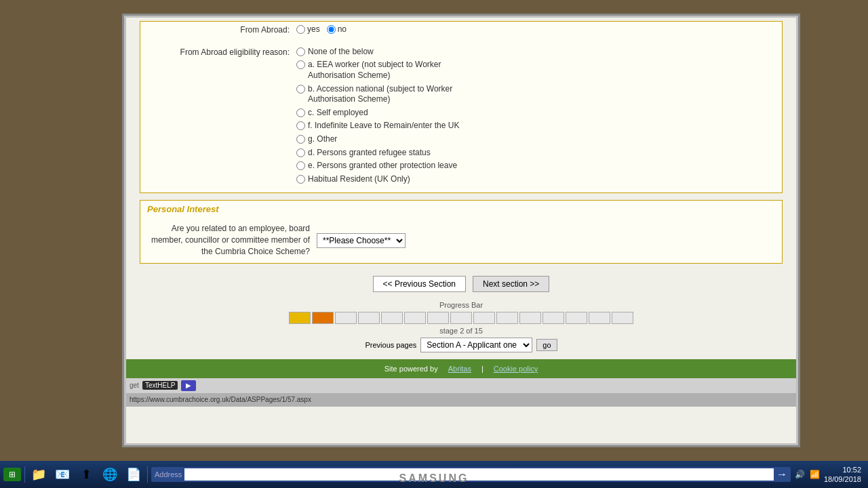 This screenshot has height=488, width=868. I want to click on option-refugee: d. Persons granted refugee status, so click(536, 153).